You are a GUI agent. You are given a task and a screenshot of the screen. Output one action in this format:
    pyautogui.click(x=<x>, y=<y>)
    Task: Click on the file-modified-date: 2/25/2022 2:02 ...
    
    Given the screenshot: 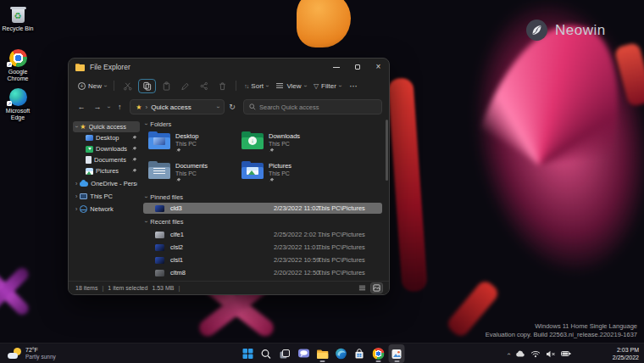 What is the action you would take?
    pyautogui.click(x=298, y=234)
    